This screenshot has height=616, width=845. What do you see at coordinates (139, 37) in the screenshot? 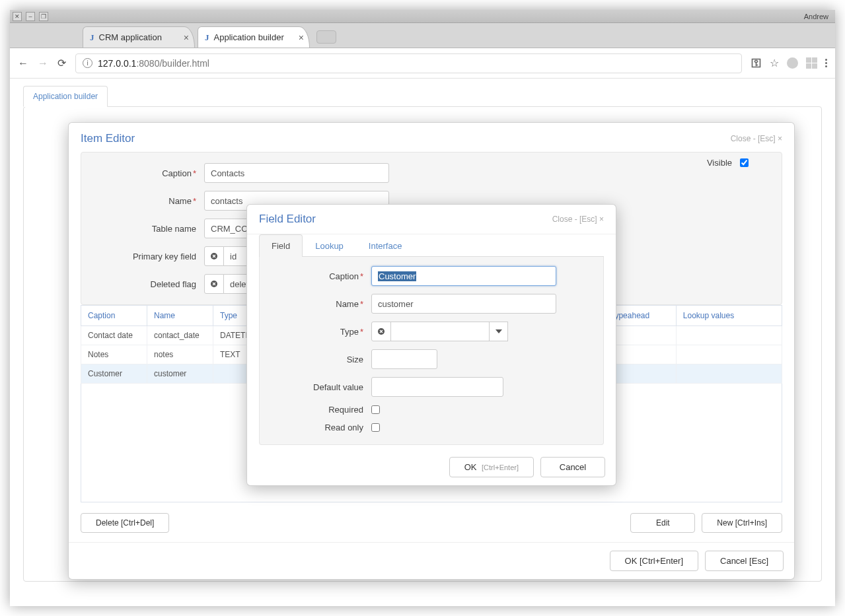
I see `browser-tab-crm: J CRM application ×` at bounding box center [139, 37].